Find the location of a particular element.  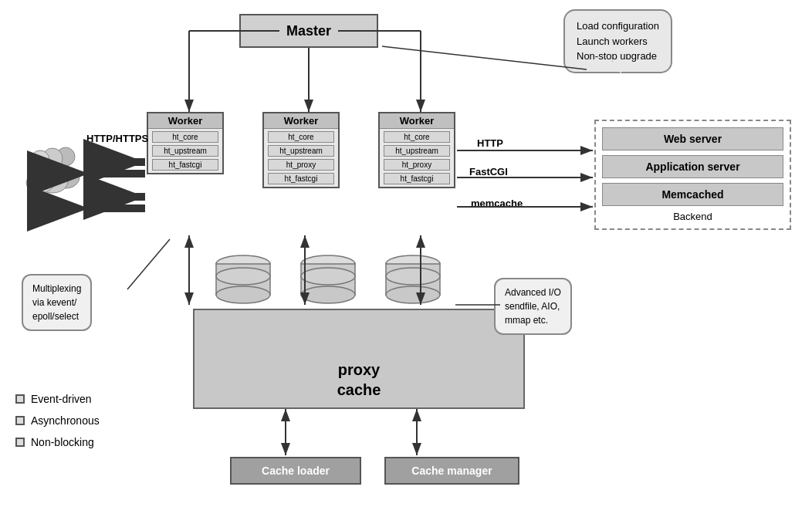

module-ht-fastcgi-2: ht_fastcgi is located at coordinates (301, 179).